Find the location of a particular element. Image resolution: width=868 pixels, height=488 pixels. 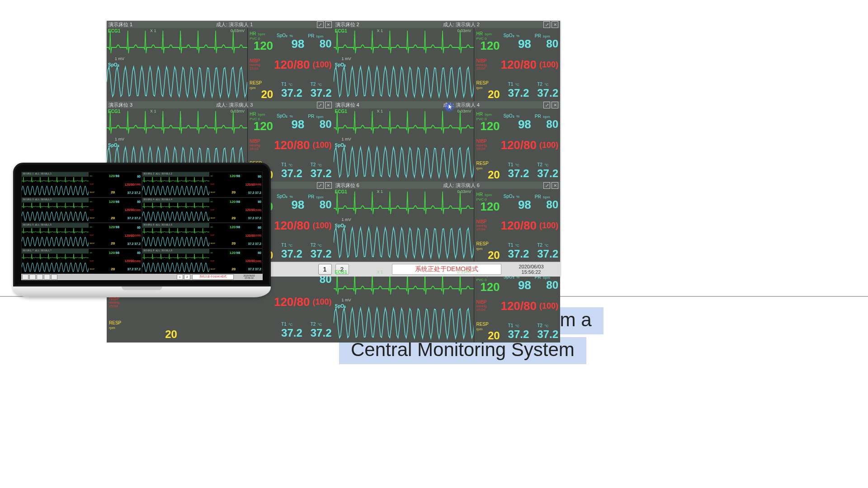

patient-label: 成人: 演示病人 3 is located at coordinates (234, 105).